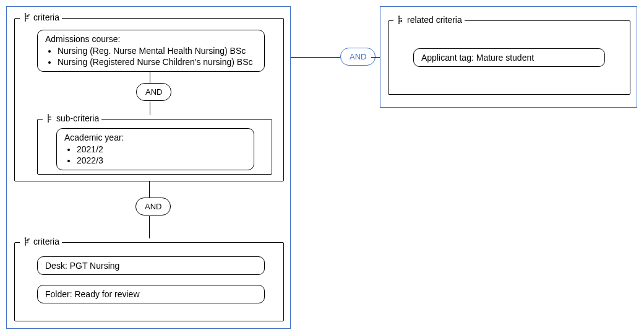 Image resolution: width=644 pixels, height=335 pixels. Describe the element at coordinates (41, 241) in the screenshot. I see `criteria-group-2-label: + criteria` at that location.